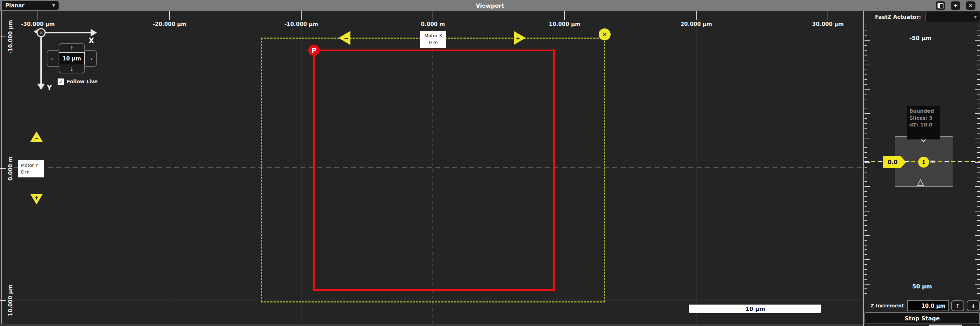 This screenshot has width=980, height=326. Describe the element at coordinates (41, 33) in the screenshot. I see `origin-x-glyph: ✕` at that location.